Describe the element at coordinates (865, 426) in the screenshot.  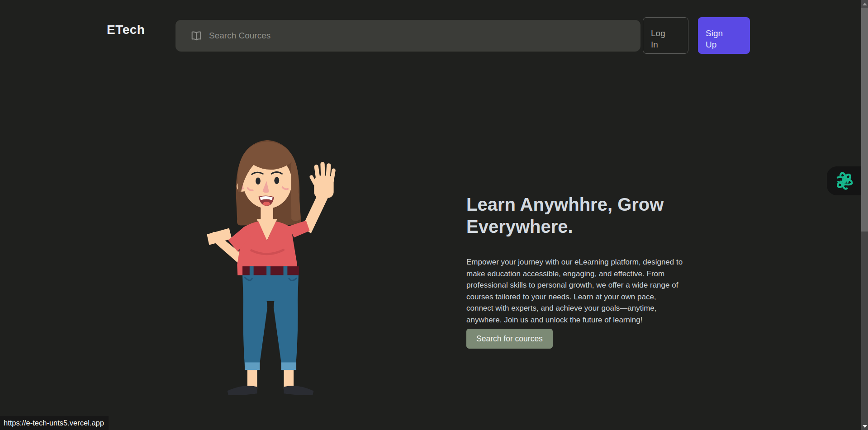
I see `down-arrow-icon` at that location.